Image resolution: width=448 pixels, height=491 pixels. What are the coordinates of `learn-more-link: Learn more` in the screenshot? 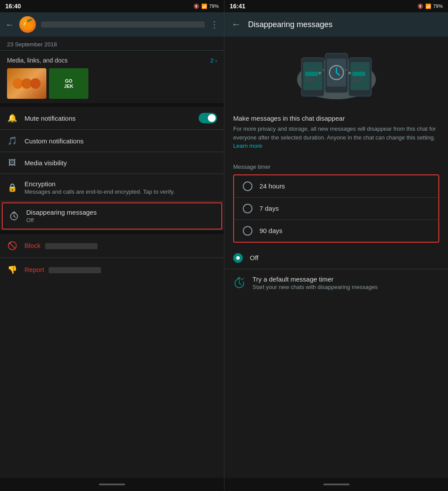 It's located at (248, 146).